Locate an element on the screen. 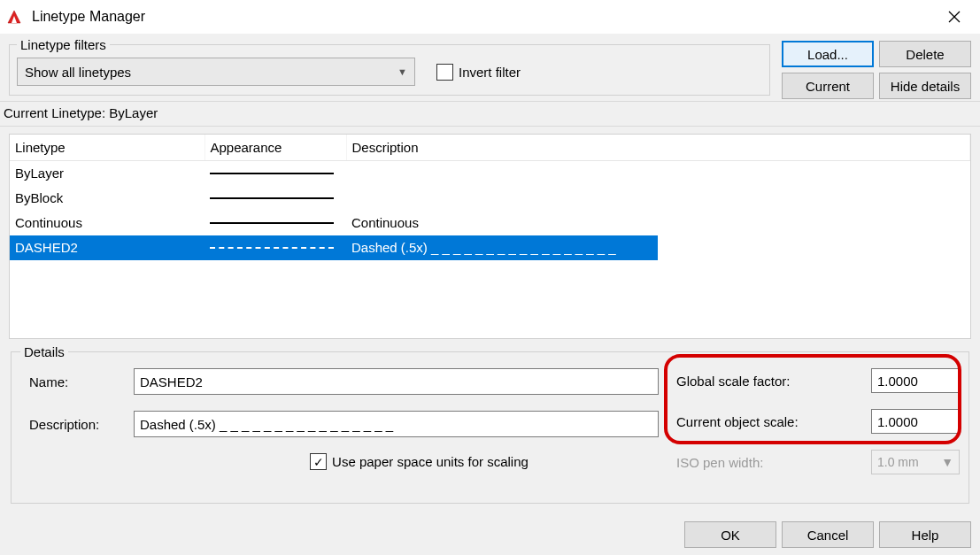 This screenshot has height=555, width=980. close-button is located at coordinates (954, 17).